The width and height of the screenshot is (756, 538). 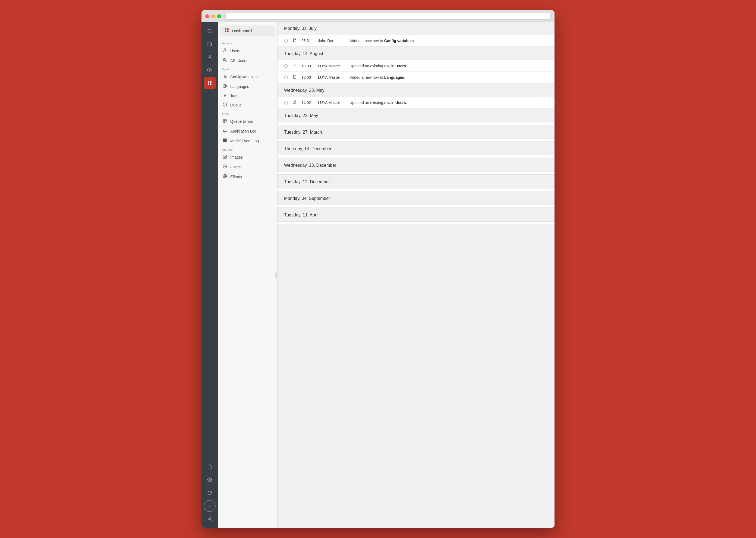 I want to click on date-header: Monday, 04. September, so click(x=416, y=199).